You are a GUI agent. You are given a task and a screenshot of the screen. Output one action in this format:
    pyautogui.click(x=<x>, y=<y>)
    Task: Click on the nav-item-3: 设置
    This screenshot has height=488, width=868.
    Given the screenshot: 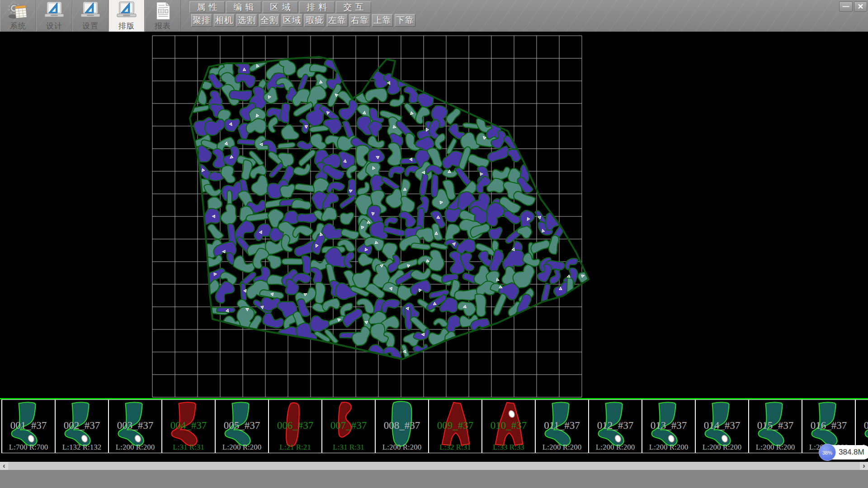 What is the action you would take?
    pyautogui.click(x=90, y=16)
    